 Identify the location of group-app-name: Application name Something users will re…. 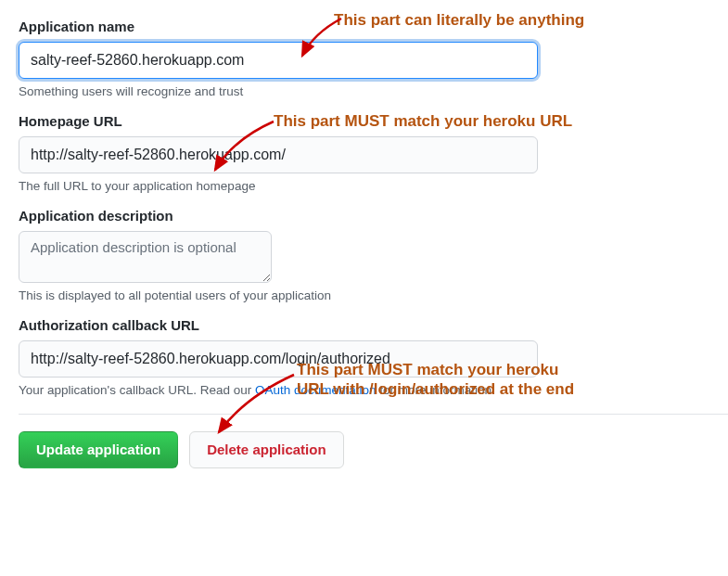
(364, 58).